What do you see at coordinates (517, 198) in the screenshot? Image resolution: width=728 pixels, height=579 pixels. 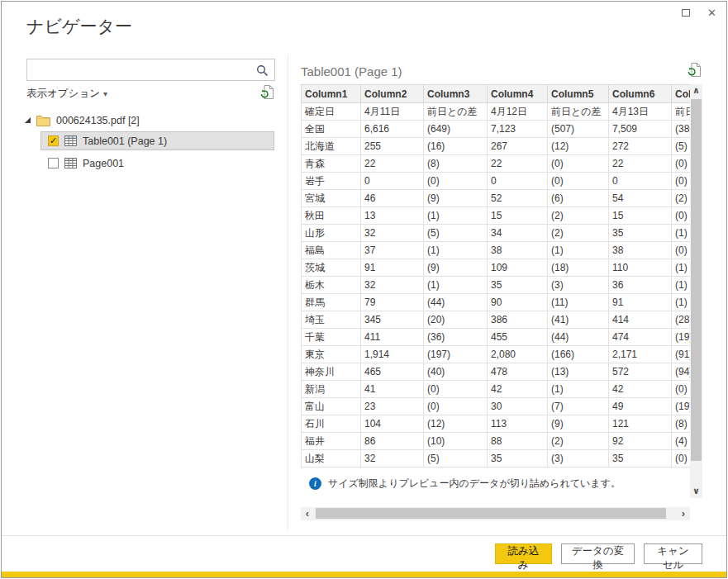 I see `table-cell: 52` at bounding box center [517, 198].